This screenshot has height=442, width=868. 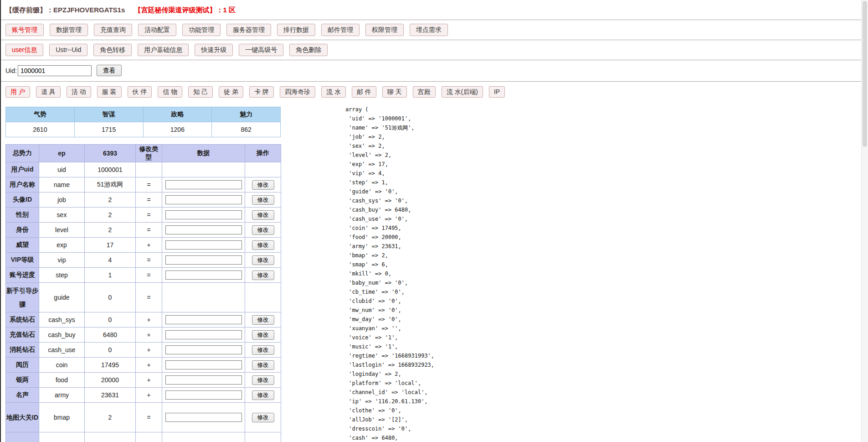 What do you see at coordinates (62, 350) in the screenshot?
I see `field-name-cell: cash_use` at bounding box center [62, 350].